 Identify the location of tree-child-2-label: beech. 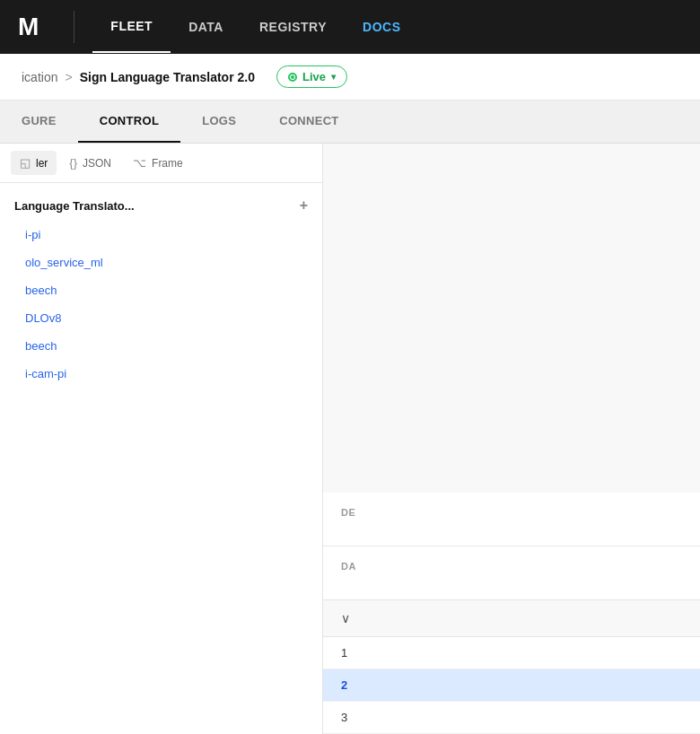
(41, 291).